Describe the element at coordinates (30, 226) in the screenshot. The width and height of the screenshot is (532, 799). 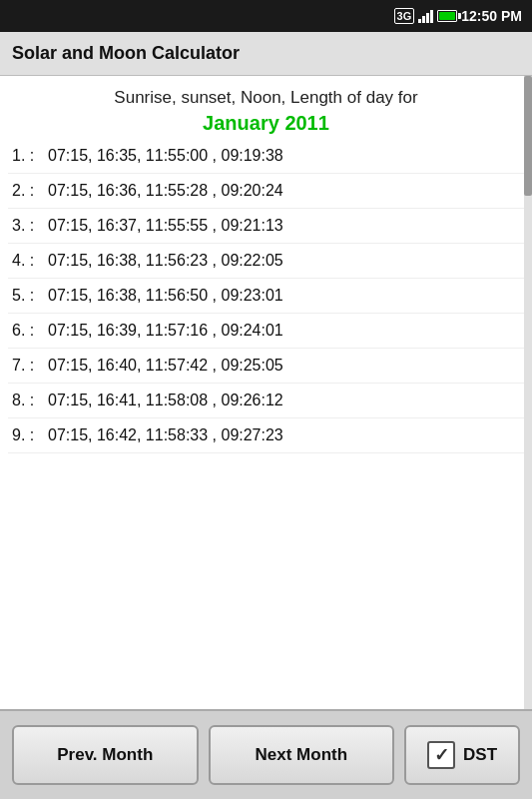
I see `row-day-number: 3. :` at that location.